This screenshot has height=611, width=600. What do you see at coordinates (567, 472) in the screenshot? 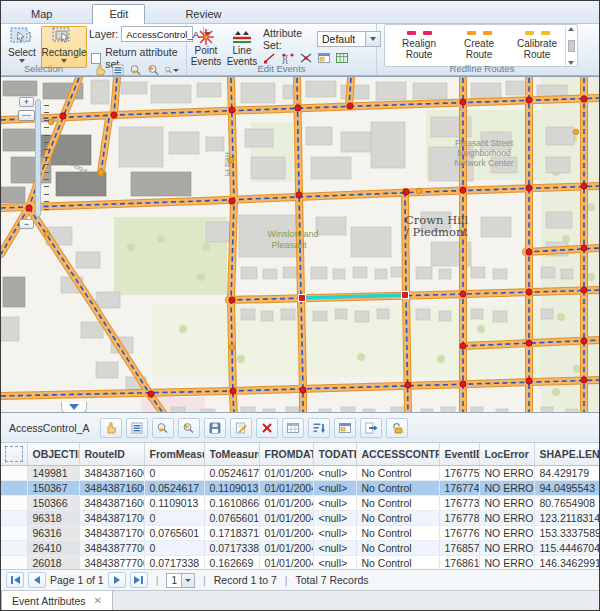
I see `cell: 84.429179` at bounding box center [567, 472].